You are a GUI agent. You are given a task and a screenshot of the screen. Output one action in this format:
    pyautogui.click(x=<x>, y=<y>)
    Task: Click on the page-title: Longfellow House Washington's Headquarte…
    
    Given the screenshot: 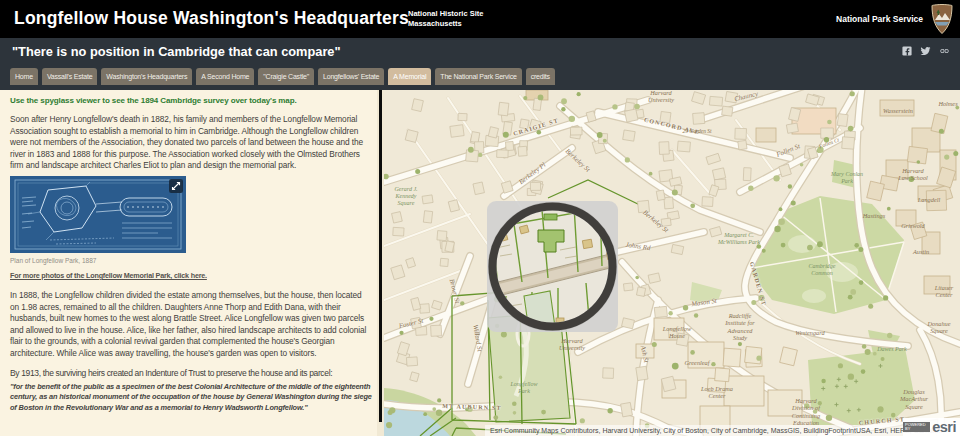 What is the action you would take?
    pyautogui.click(x=212, y=18)
    